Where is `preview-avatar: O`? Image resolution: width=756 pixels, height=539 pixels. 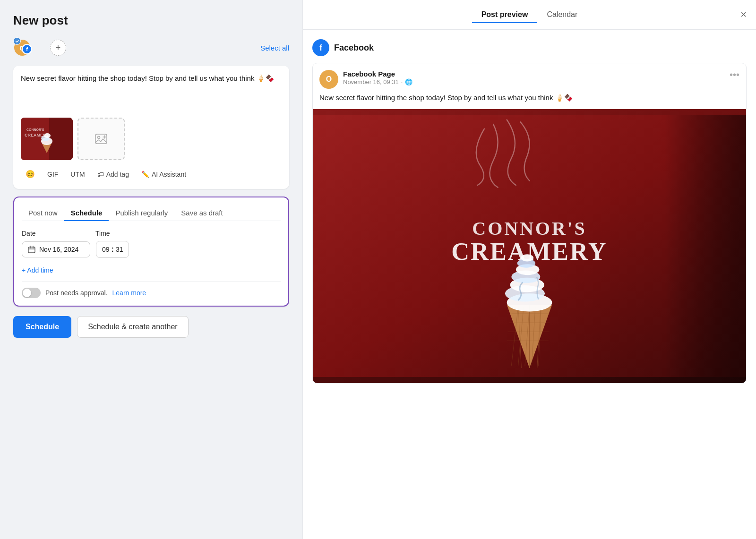
preview-avatar: O is located at coordinates (329, 79).